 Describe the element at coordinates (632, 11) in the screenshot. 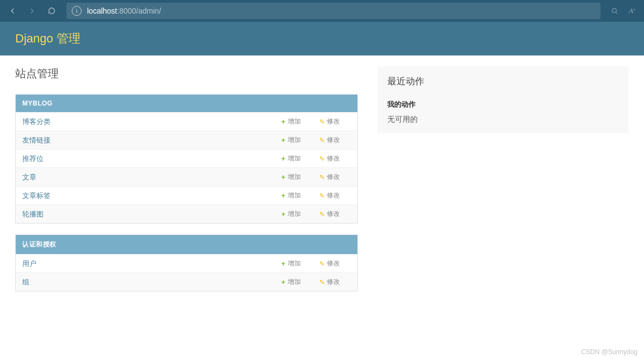

I see `read-aloud-button: A»` at that location.